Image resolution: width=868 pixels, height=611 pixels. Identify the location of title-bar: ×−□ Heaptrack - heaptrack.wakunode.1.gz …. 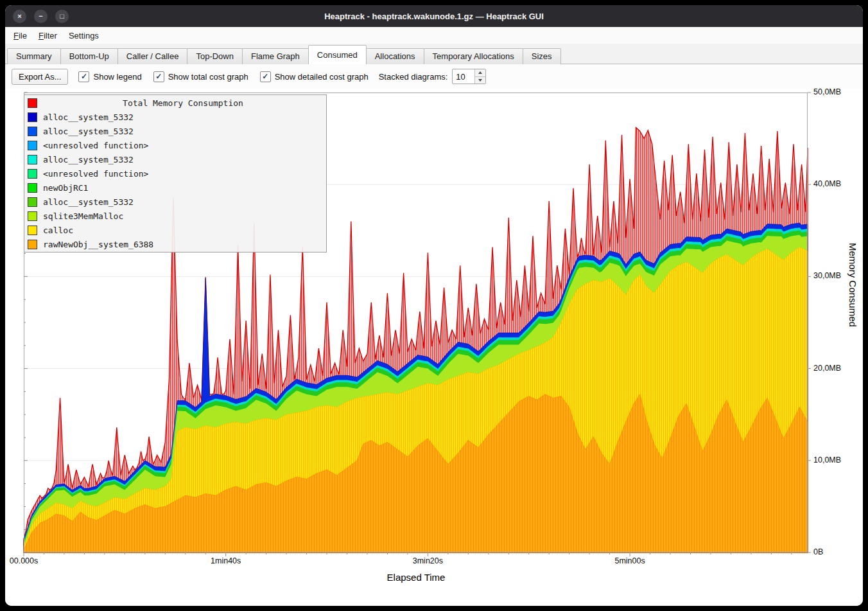
(434, 16).